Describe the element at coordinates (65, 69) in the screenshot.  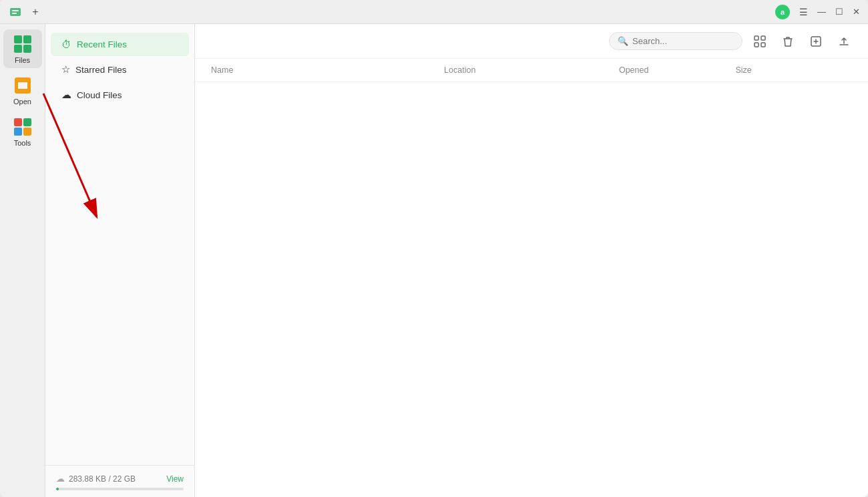
I see `star-icon: ☆` at that location.